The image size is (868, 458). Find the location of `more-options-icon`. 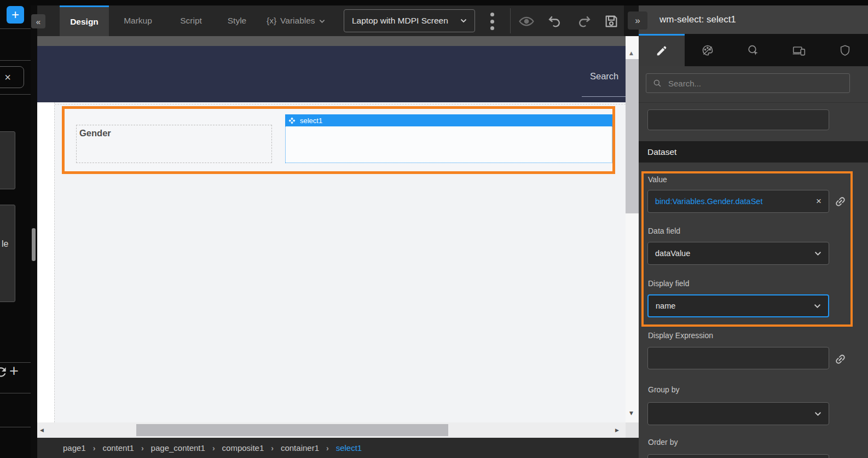

more-options-icon is located at coordinates (492, 21).